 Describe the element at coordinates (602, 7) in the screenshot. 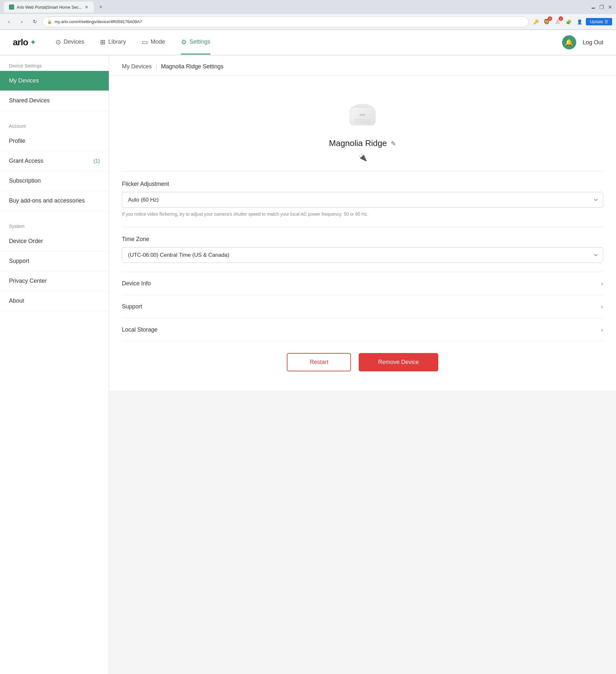

I see `titlebar-controls: 🗕 ❐ ✕` at that location.